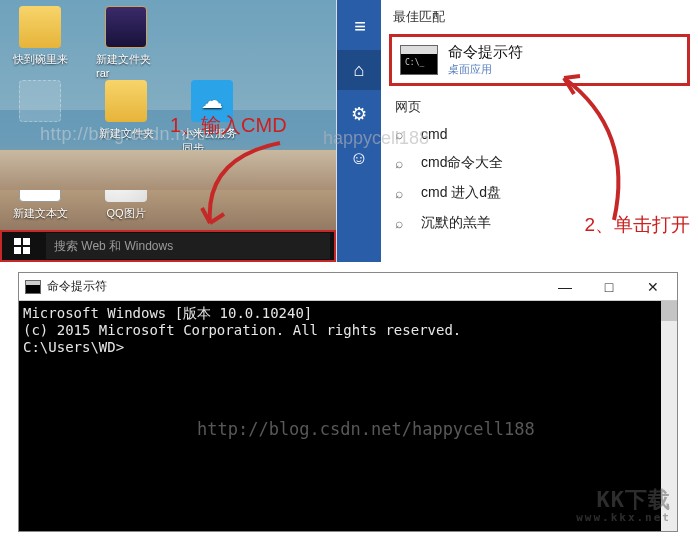  What do you see at coordinates (40, 190) in the screenshot?
I see `desktop-icon: 新建文本文` at bounding box center [40, 190].